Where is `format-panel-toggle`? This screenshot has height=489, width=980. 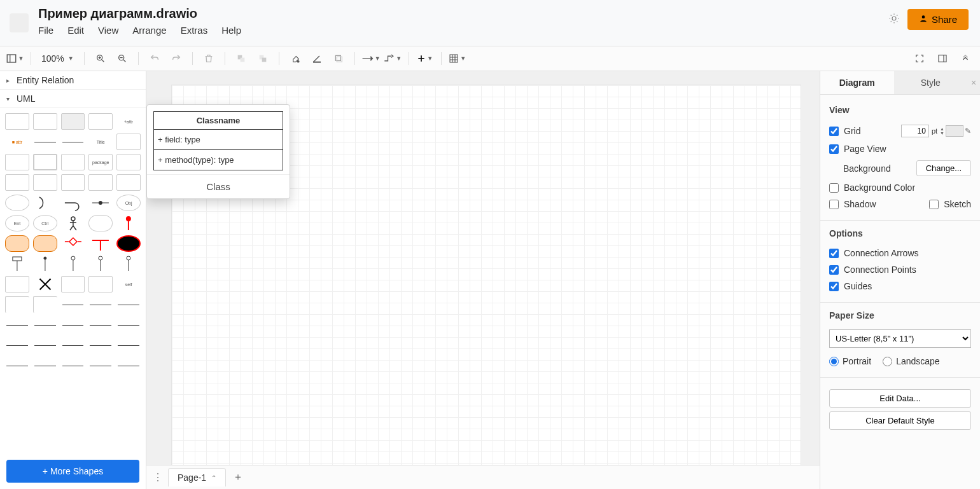
format-panel-toggle is located at coordinates (942, 59).